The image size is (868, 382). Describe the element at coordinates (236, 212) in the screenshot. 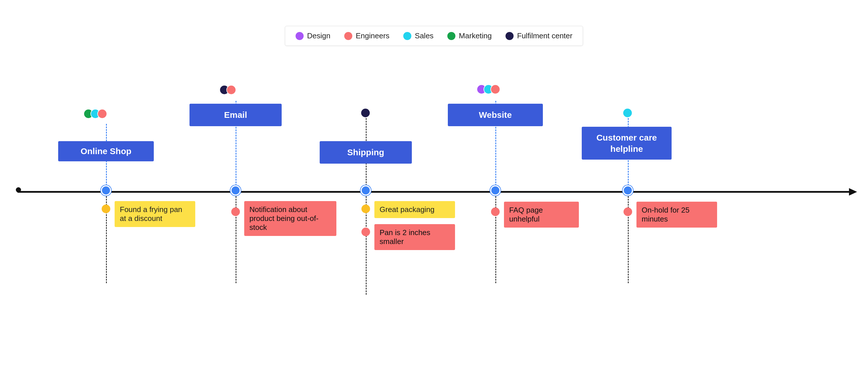

I see `email-dot-red` at that location.